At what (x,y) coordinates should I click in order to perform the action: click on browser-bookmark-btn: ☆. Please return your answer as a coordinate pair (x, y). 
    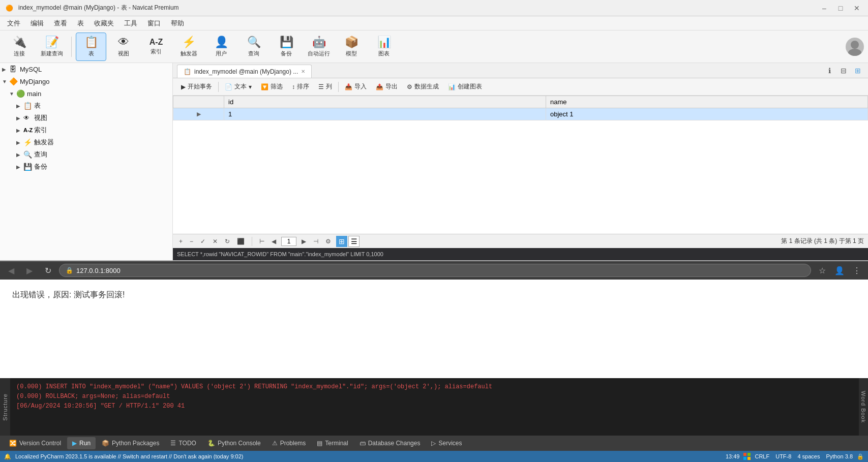
    Looking at the image, I should click on (822, 270).